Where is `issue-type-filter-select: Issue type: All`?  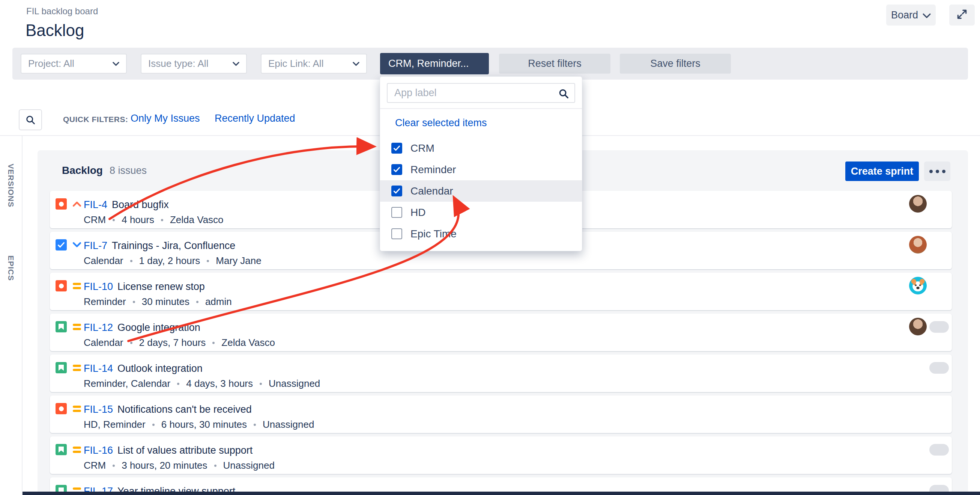
issue-type-filter-select: Issue type: All is located at coordinates (194, 64).